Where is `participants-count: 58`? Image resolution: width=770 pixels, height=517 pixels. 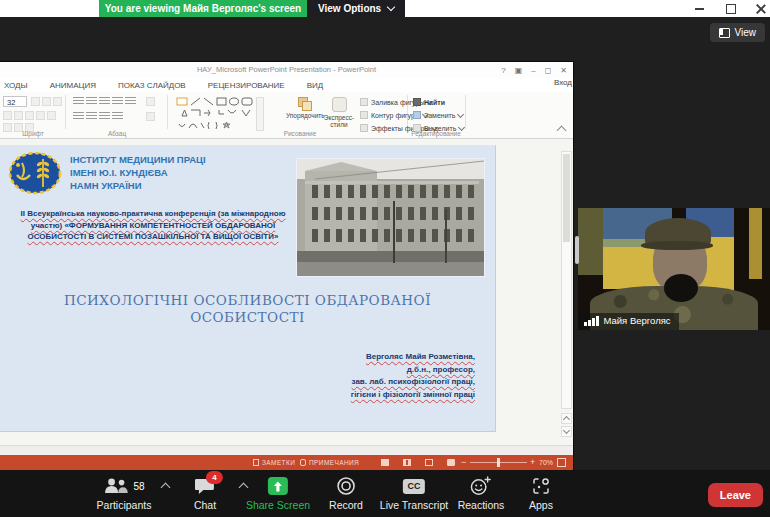
participants-count: 58 is located at coordinates (138, 486).